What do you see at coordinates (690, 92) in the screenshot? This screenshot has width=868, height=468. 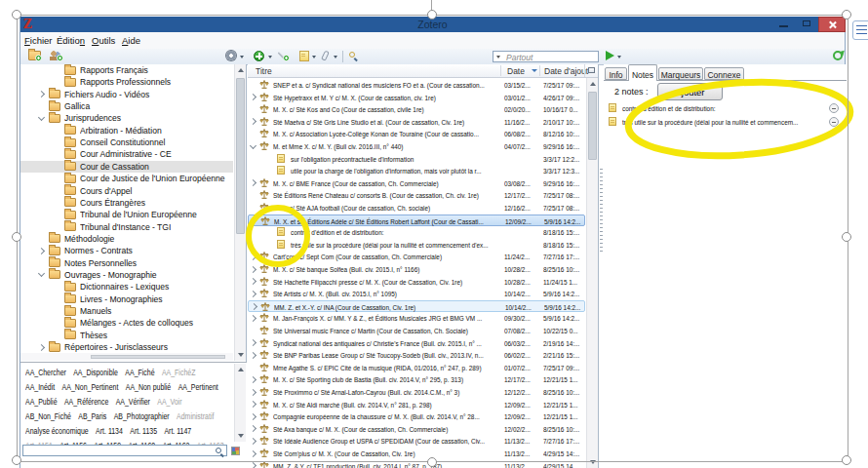 I see `add-note-button: Ajouter` at bounding box center [690, 92].